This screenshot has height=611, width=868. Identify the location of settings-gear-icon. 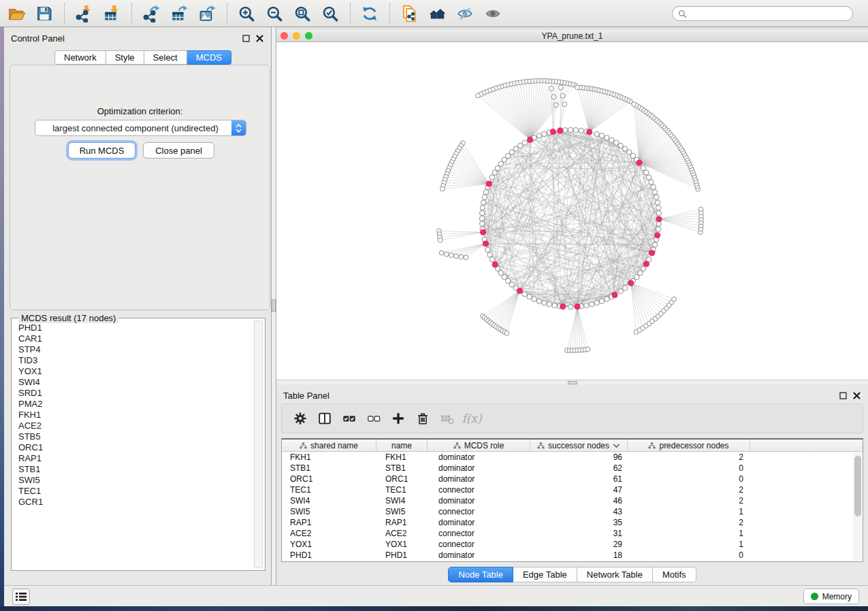
(300, 418).